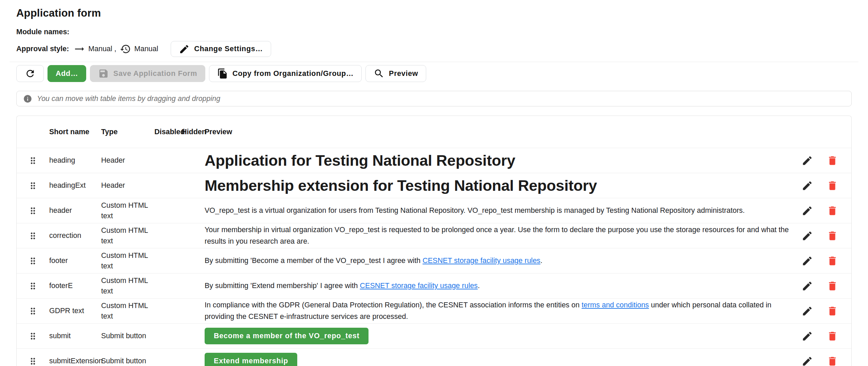 This screenshot has width=868, height=366. What do you see at coordinates (28, 99) in the screenshot?
I see `info-icon` at bounding box center [28, 99].